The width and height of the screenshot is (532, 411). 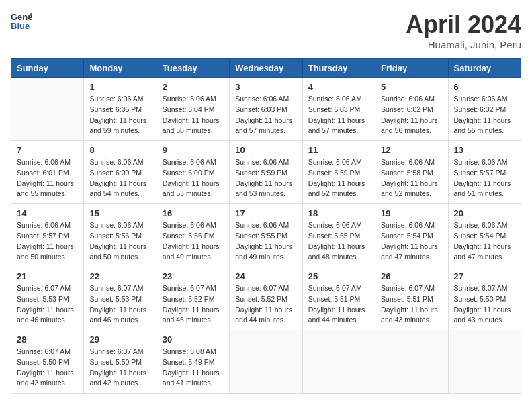 I want to click on day-number: 30, so click(x=193, y=340).